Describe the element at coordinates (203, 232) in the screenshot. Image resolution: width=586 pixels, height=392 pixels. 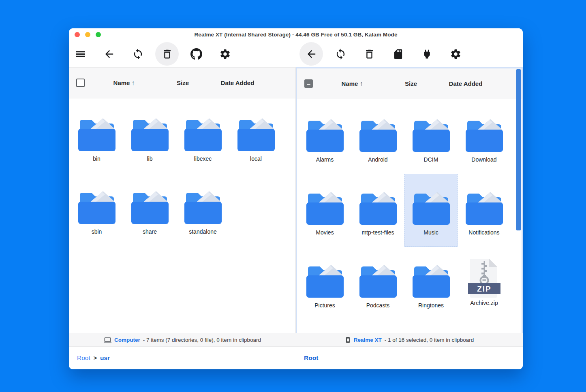
I see `file-label: standalone` at that location.